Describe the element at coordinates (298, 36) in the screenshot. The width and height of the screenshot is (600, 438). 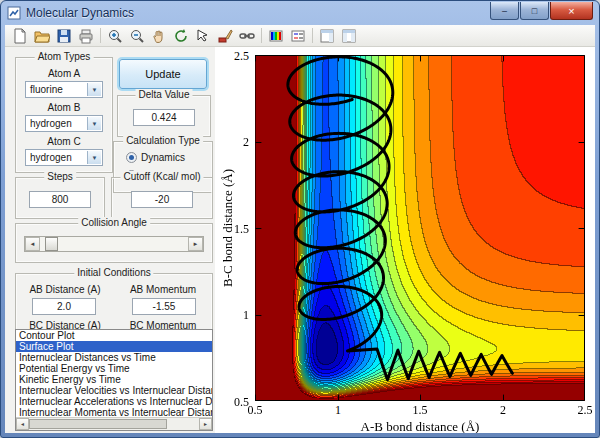
I see `insert-legend-button` at that location.